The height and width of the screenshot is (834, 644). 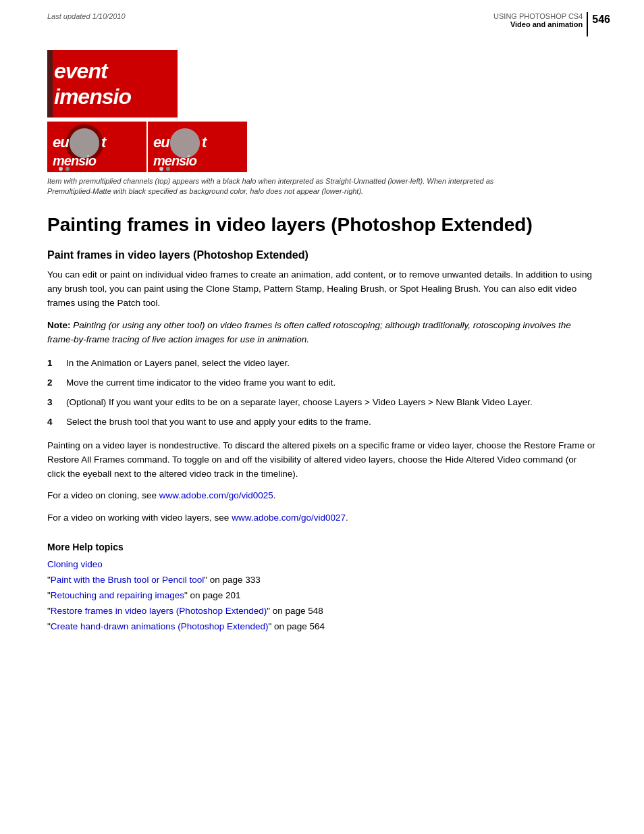 What do you see at coordinates (59, 325) in the screenshot?
I see `note-label: Note:` at bounding box center [59, 325].